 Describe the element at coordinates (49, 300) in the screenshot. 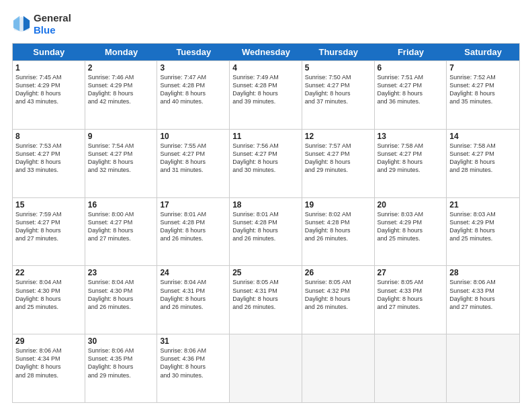

I see `calendar-cell: 22Sunrise: 8:04 AMSunset: 4:30 PMDayligh…` at that location.